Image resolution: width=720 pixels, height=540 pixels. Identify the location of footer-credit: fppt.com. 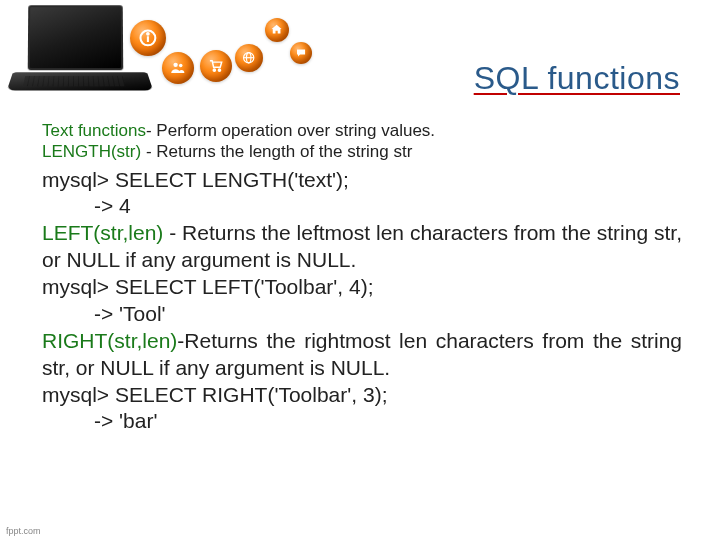
(24, 531).